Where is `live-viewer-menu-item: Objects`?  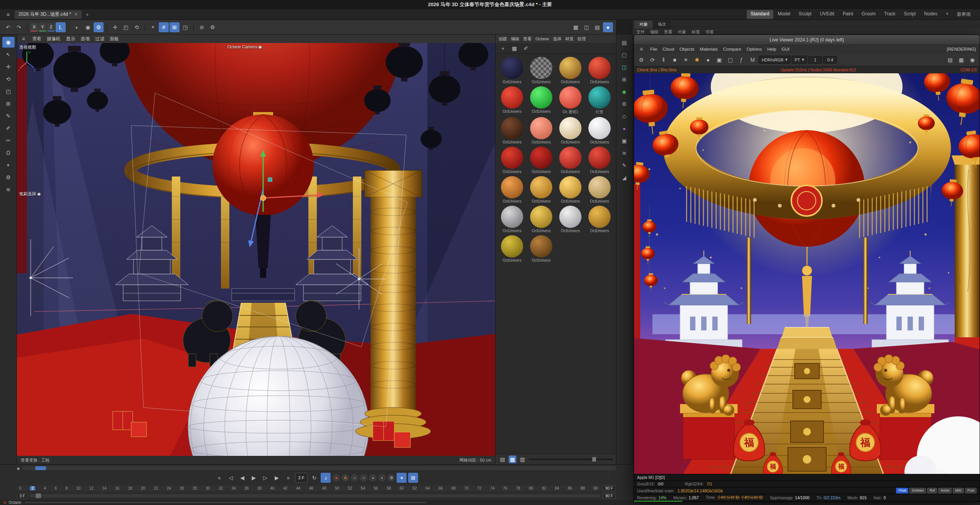
live-viewer-menu-item: Objects is located at coordinates (687, 49).